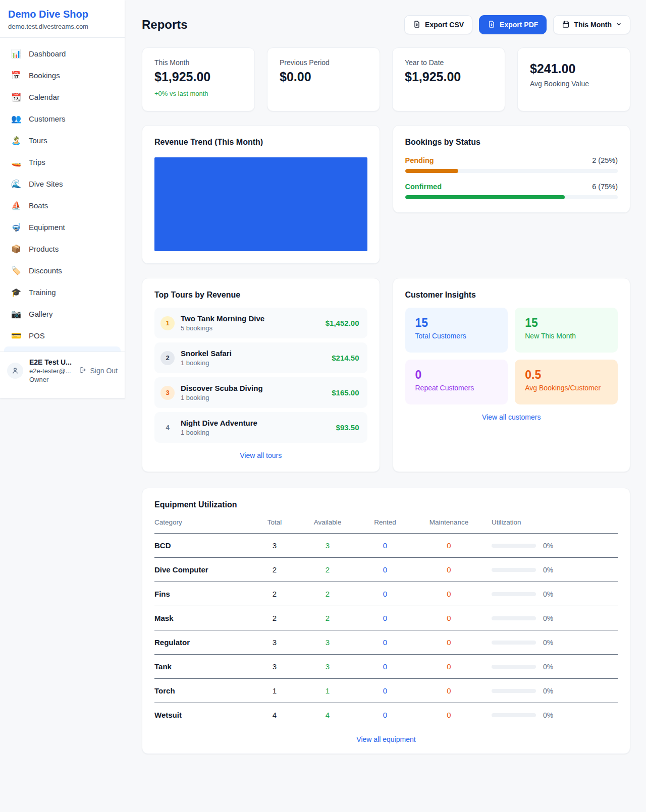 This screenshot has width=646, height=812. What do you see at coordinates (457, 375) in the screenshot?
I see `insight-value: 0` at bounding box center [457, 375].